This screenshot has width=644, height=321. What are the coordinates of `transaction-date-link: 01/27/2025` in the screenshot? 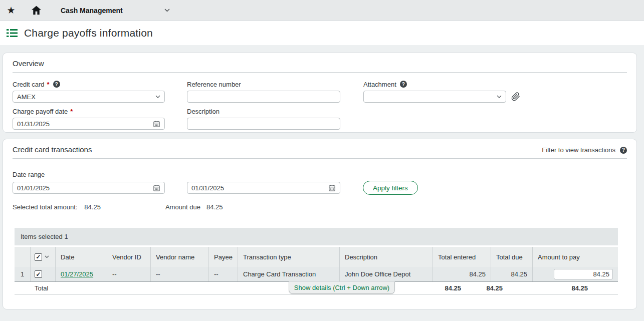 It's located at (77, 274).